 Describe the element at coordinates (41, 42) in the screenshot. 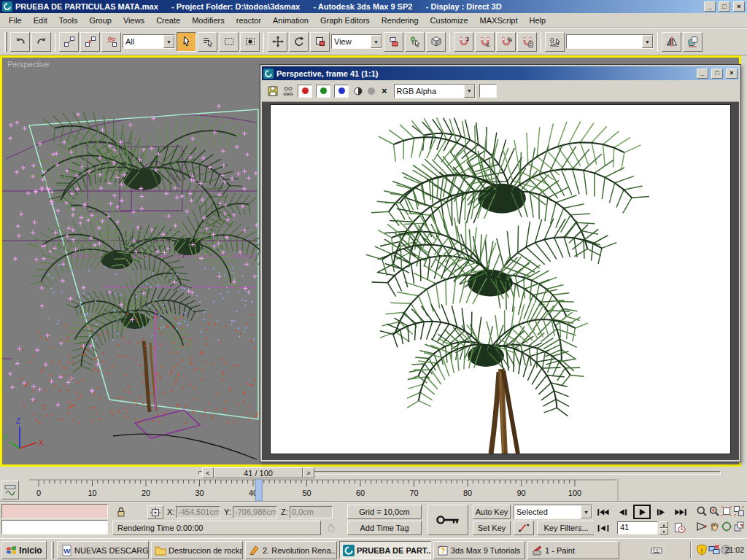

I see `redo-button` at that location.